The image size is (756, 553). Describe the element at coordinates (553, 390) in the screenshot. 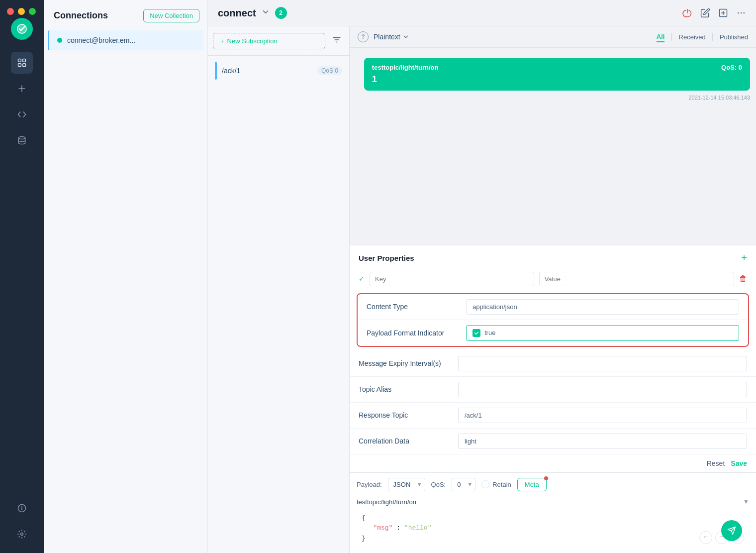

I see `topic-alias-row: Topic Alias` at that location.